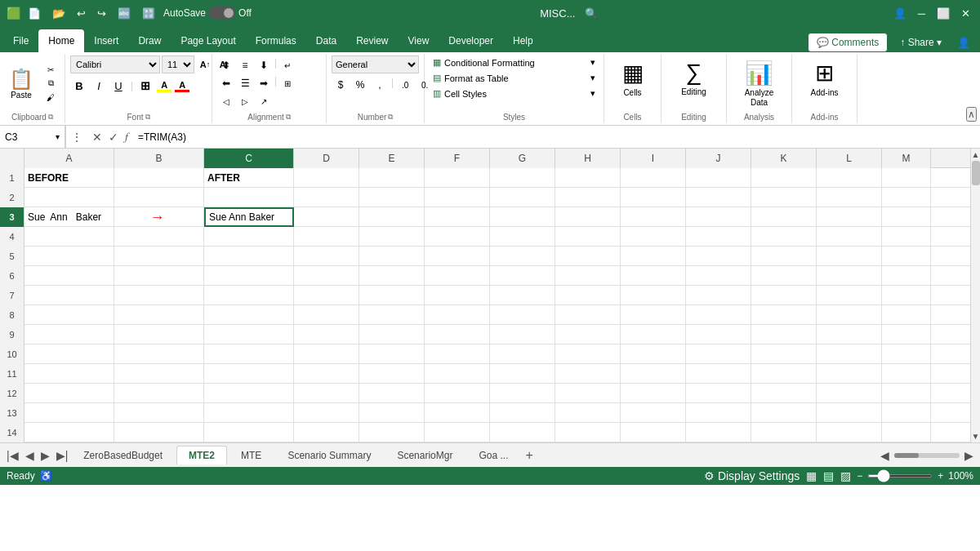  I want to click on cell-g1, so click(523, 178).